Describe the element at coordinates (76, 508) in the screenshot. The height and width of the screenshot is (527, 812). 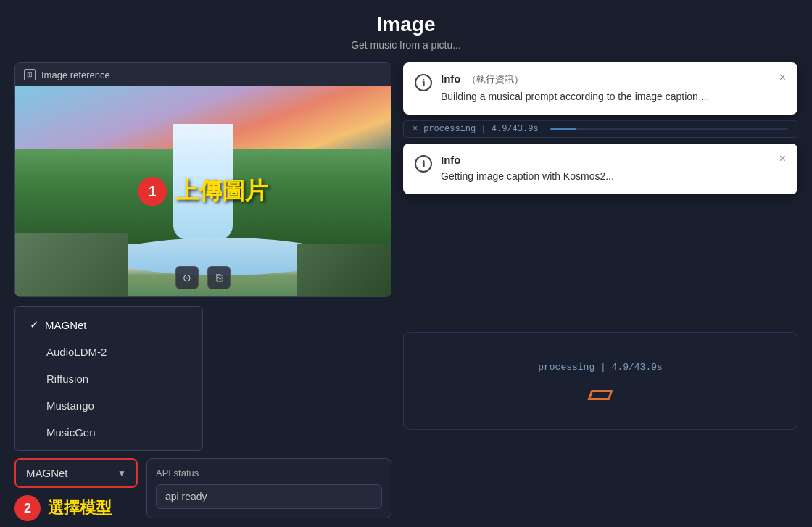
I see `model-label-badge: 2 選擇模型` at that location.